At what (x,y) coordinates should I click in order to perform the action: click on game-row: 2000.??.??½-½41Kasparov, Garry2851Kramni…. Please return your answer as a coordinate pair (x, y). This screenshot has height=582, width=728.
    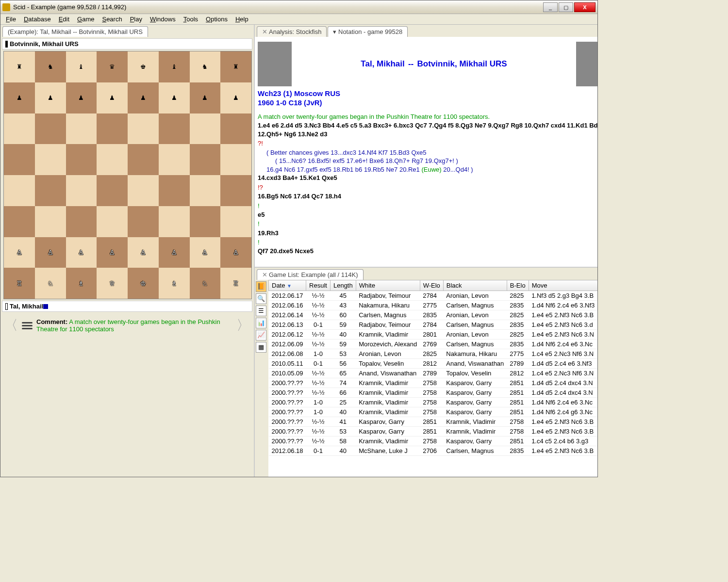
    Looking at the image, I should click on (434, 422).